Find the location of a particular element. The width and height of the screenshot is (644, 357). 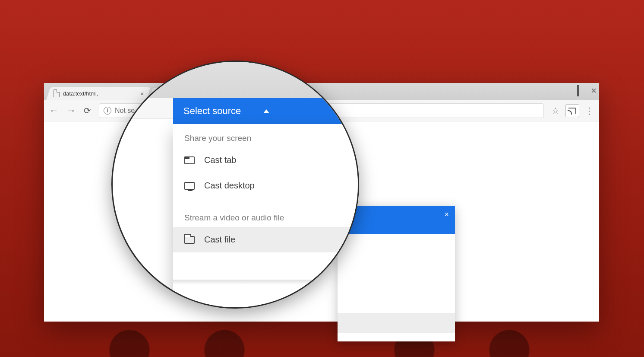

cast-source-header-label: Select source is located at coordinates (212, 111).